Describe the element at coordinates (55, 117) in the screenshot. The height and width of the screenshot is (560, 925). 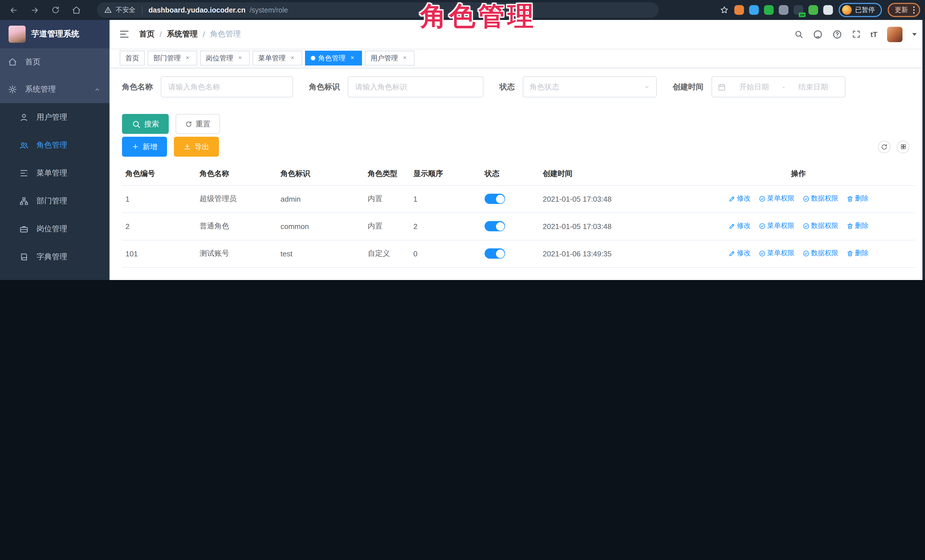
I see `sidebar-item-user: 用户管理` at that location.